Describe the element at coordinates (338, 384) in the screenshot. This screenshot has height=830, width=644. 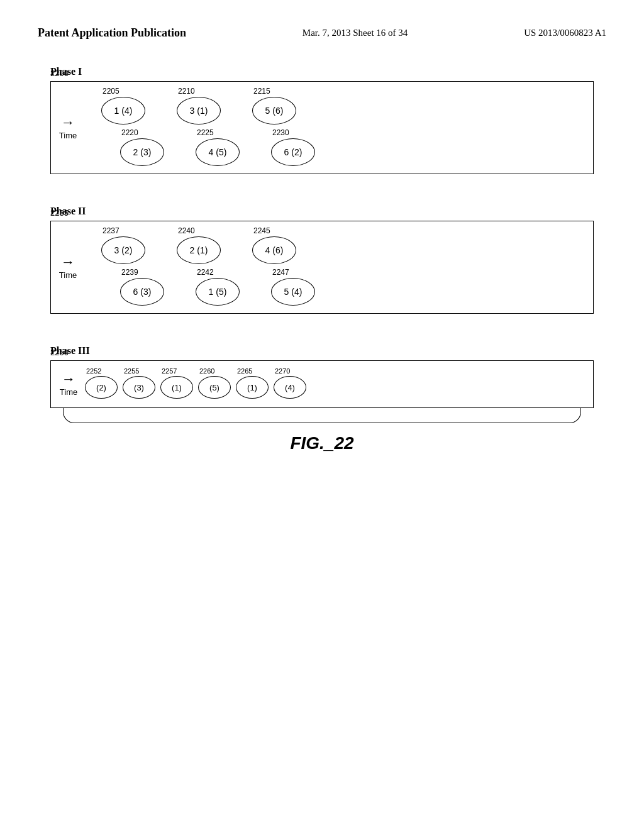
I see `phase3-nodes: 2252 (2) 2255 (3) 2257` at that location.